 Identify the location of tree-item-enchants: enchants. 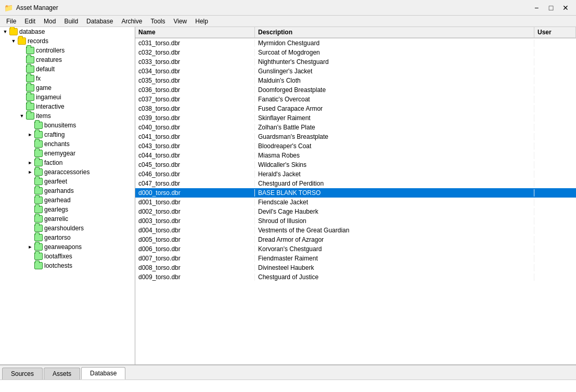
(68, 144).